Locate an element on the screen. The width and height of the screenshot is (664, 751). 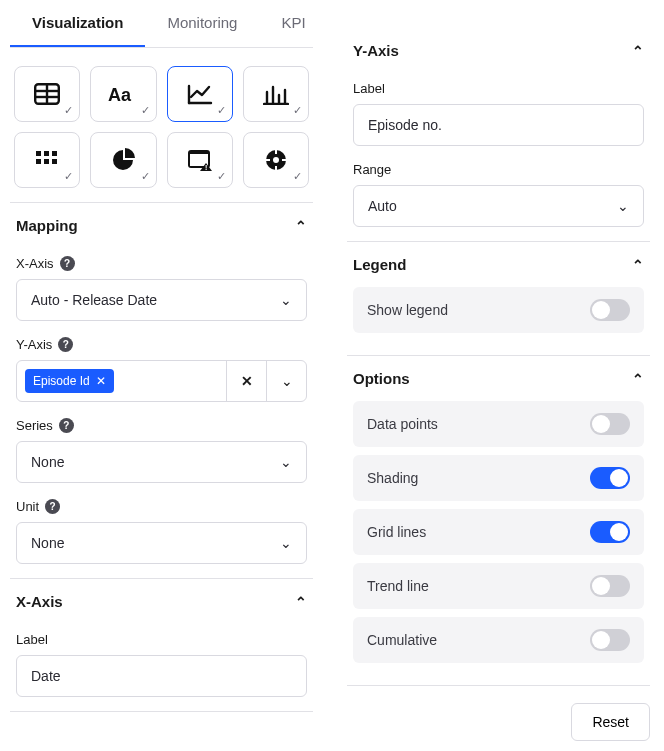
label-yaxis: Y-Axis ? is located at coordinates (162, 344).